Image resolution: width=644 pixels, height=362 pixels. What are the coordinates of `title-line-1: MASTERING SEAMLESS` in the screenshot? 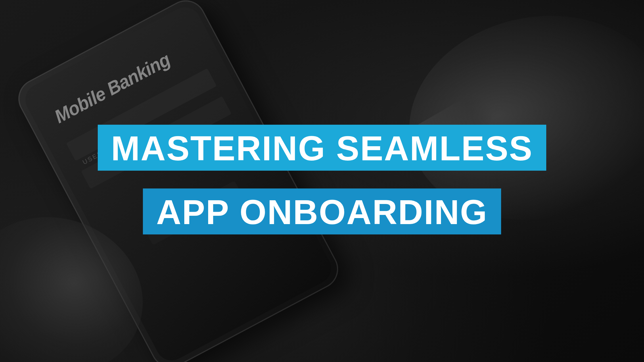 It's located at (322, 148).